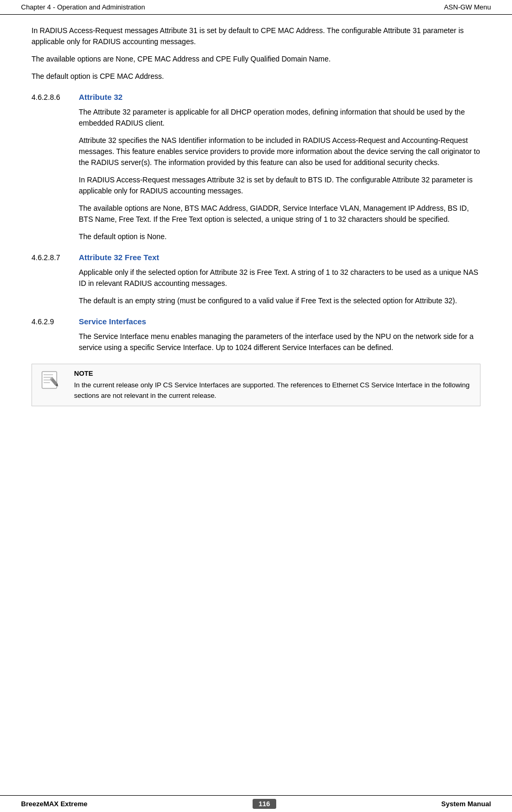  I want to click on section-heading-4628-7: 4.6.2.8.7 Attribute 32 Free Text, so click(256, 258).